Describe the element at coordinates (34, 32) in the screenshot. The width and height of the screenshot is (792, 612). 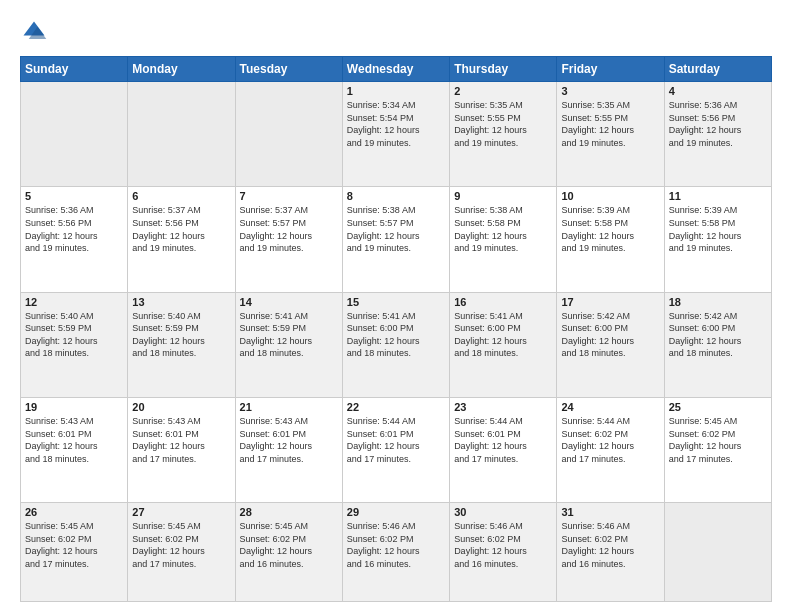
I see `logo-icon` at that location.